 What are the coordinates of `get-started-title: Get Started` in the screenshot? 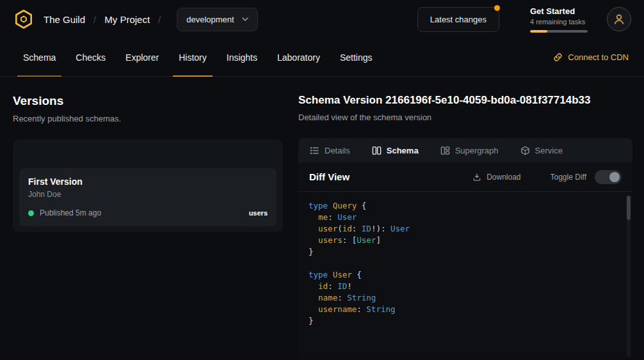 It's located at (560, 12).